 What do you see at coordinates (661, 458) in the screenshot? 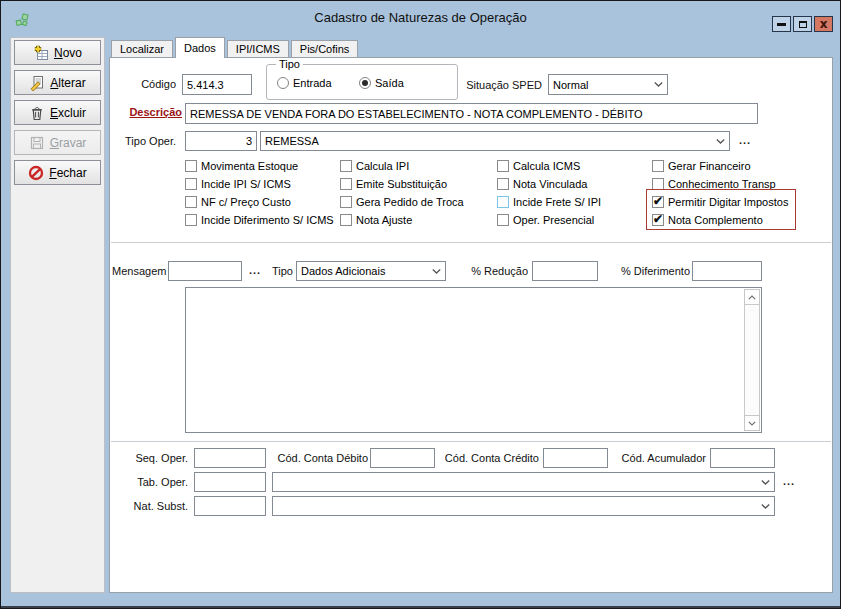
I see `acumulador-label: Cód. Acumulador` at bounding box center [661, 458].